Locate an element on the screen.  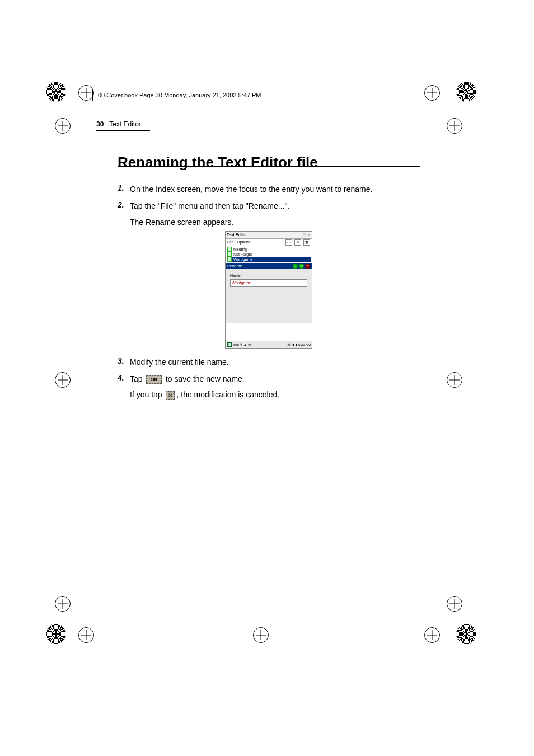
step-text: Tap OK to save the new name. is located at coordinates (187, 379).